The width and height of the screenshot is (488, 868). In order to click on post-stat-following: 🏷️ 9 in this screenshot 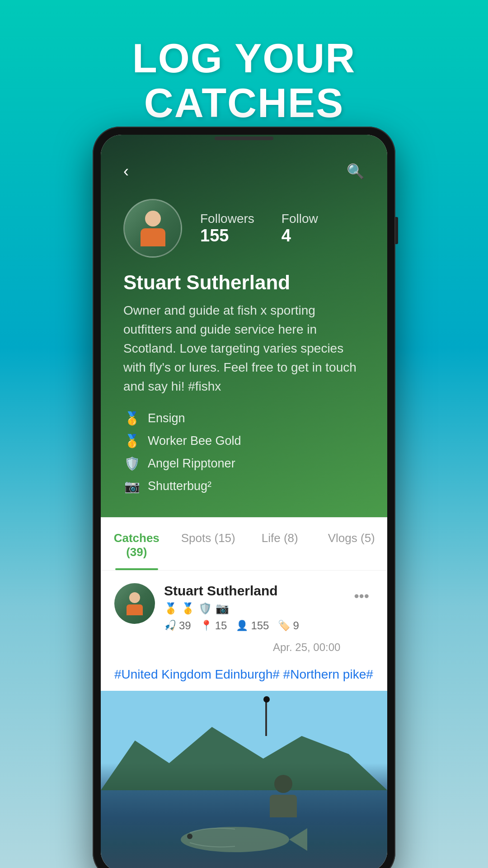, I will do `click(288, 626)`.